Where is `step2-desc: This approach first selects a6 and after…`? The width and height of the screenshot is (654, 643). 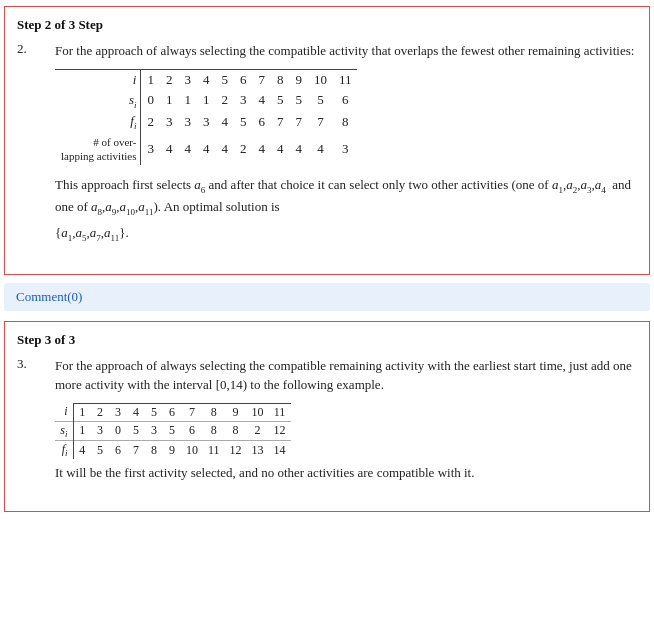
step2-desc: This approach first selects a6 and after… is located at coordinates (346, 197).